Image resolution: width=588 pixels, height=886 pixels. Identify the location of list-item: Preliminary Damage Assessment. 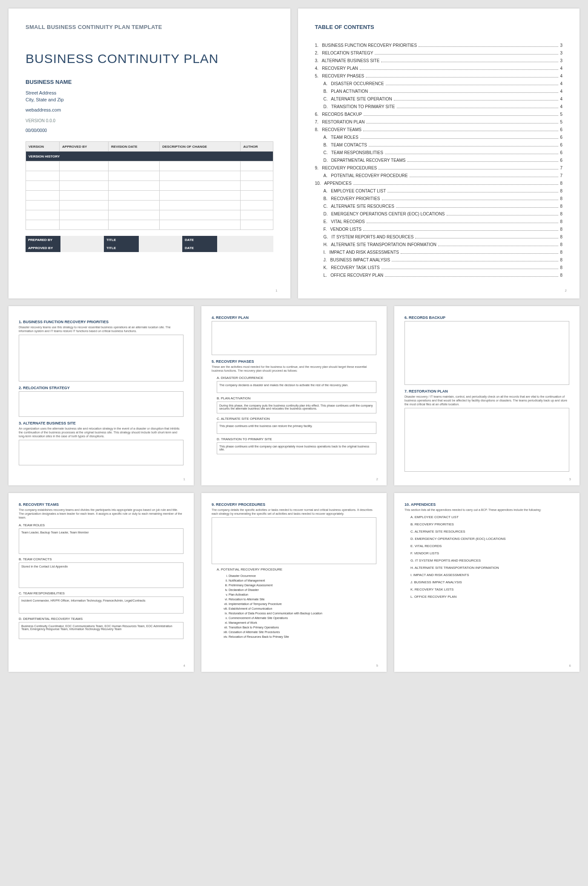
(302, 585).